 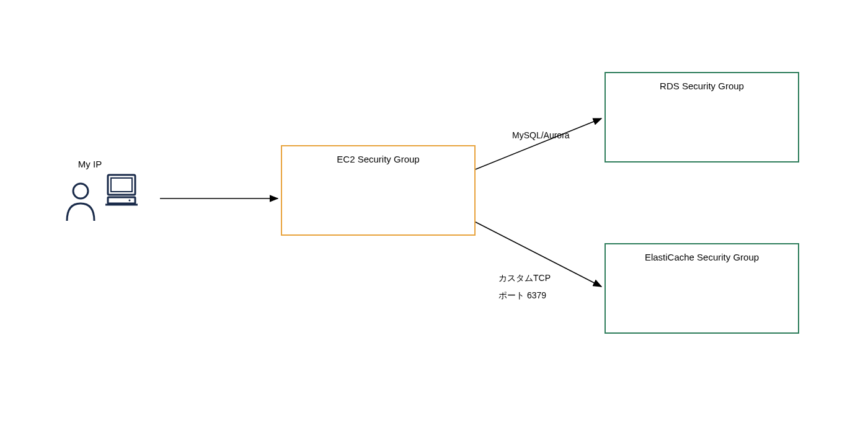 What do you see at coordinates (90, 164) in the screenshot?
I see `source-label: My IP` at bounding box center [90, 164].